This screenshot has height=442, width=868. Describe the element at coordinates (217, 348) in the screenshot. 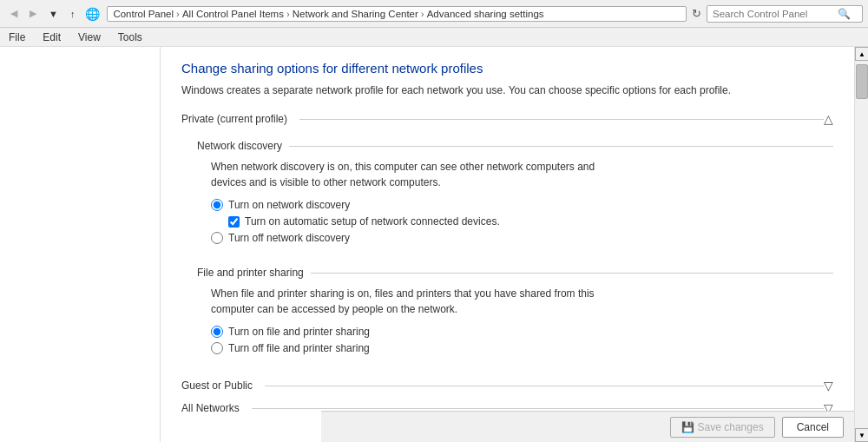

I see `fp-off-radio` at that location.